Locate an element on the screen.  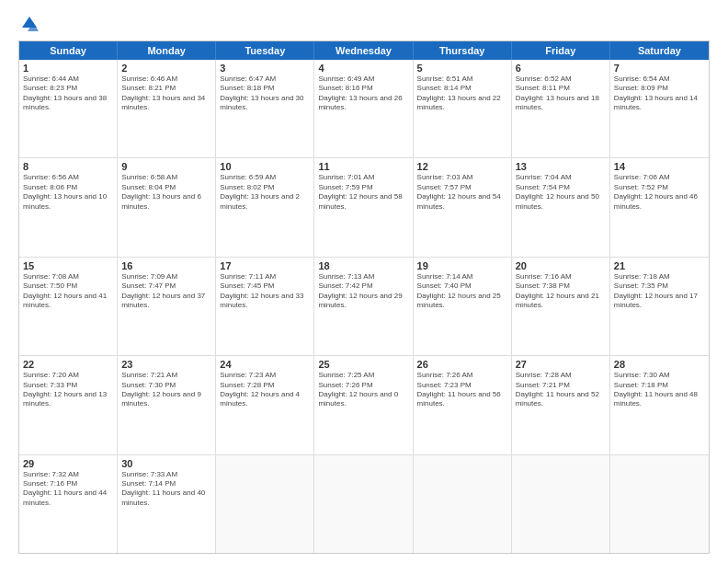
cell-info: Sunrise: 7:23 AM is located at coordinates (265, 375).